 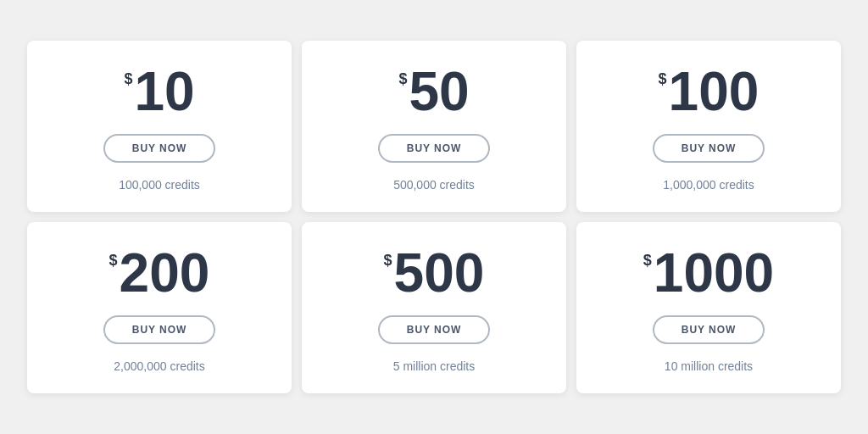 What do you see at coordinates (439, 273) in the screenshot?
I see `price-amount: 500` at bounding box center [439, 273].